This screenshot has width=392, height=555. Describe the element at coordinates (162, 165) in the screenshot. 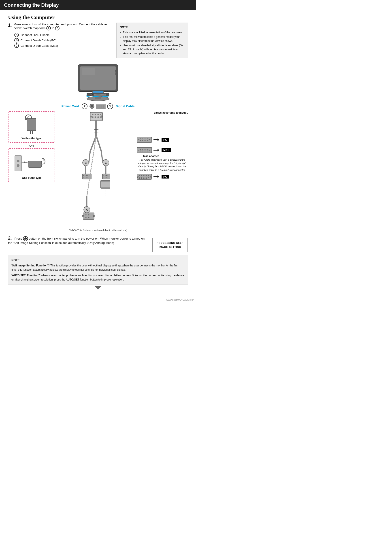

I see `mac-adapter-note: For Apple Macintosh use, a separate plug…` at that location.